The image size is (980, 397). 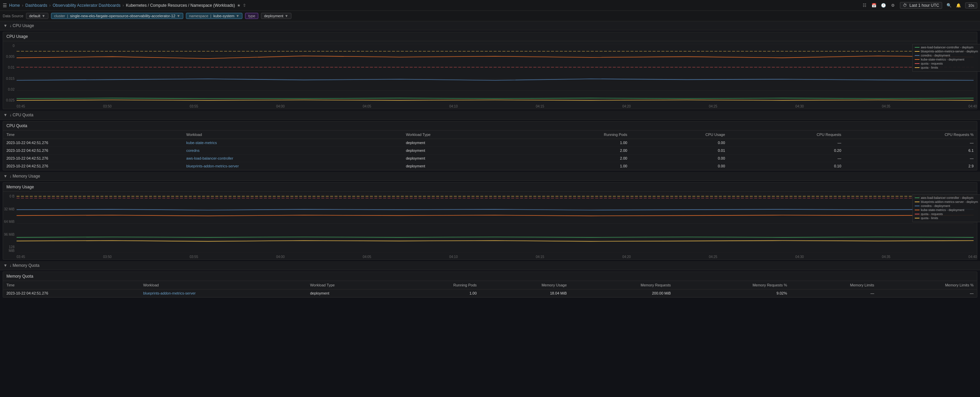 I want to click on col-workload-type: Workload Type, so click(x=461, y=135).